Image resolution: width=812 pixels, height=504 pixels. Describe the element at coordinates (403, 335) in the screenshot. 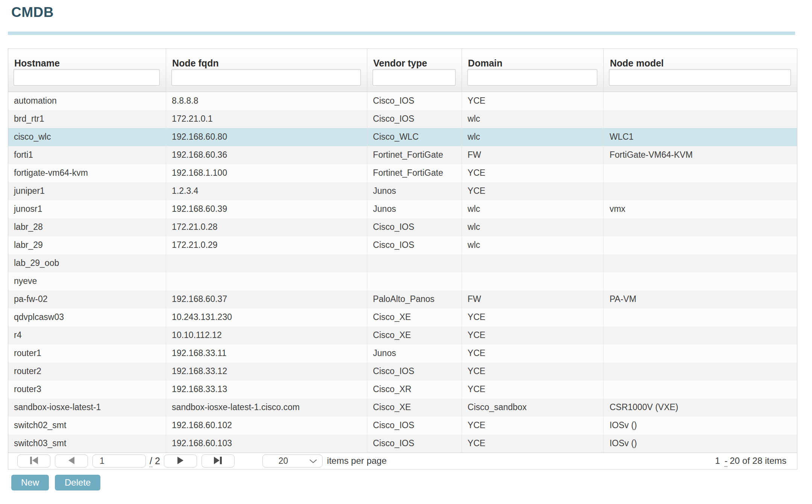

I see `table-row: r410.10.112.12Cisco_XEYCE` at that location.